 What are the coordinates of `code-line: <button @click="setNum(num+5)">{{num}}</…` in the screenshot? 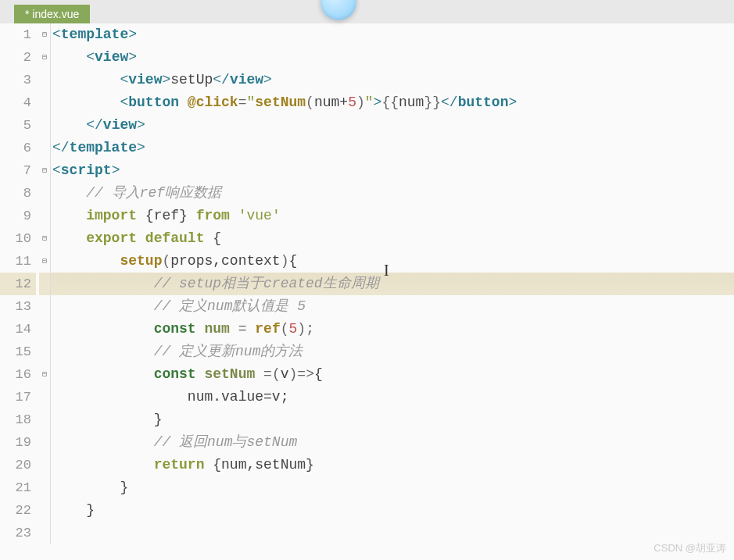 It's located at (392, 103).